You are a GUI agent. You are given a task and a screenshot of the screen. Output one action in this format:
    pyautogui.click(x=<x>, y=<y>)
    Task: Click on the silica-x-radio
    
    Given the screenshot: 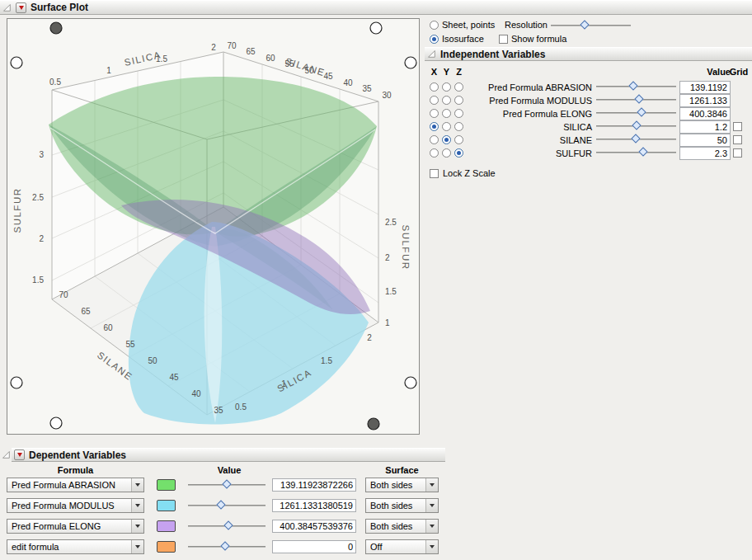 What is the action you would take?
    pyautogui.click(x=434, y=127)
    